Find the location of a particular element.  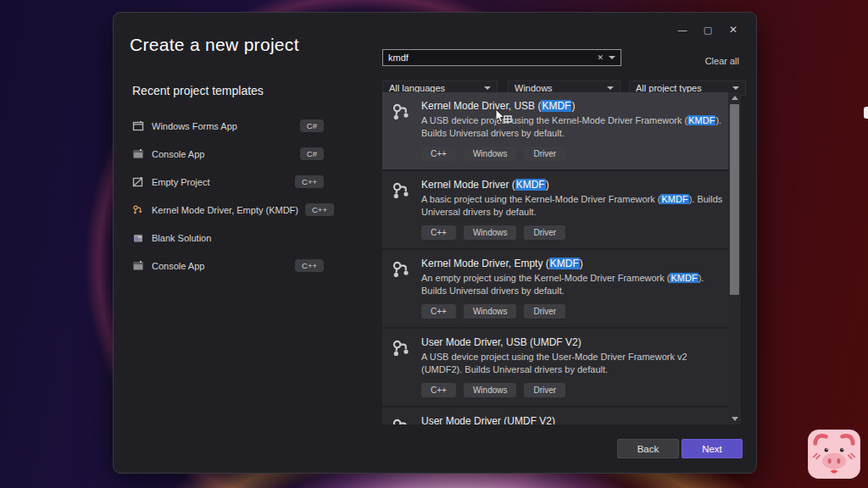

recent-template-label: Kernel Mode Driver, Empty (KMDF) is located at coordinates (225, 210).